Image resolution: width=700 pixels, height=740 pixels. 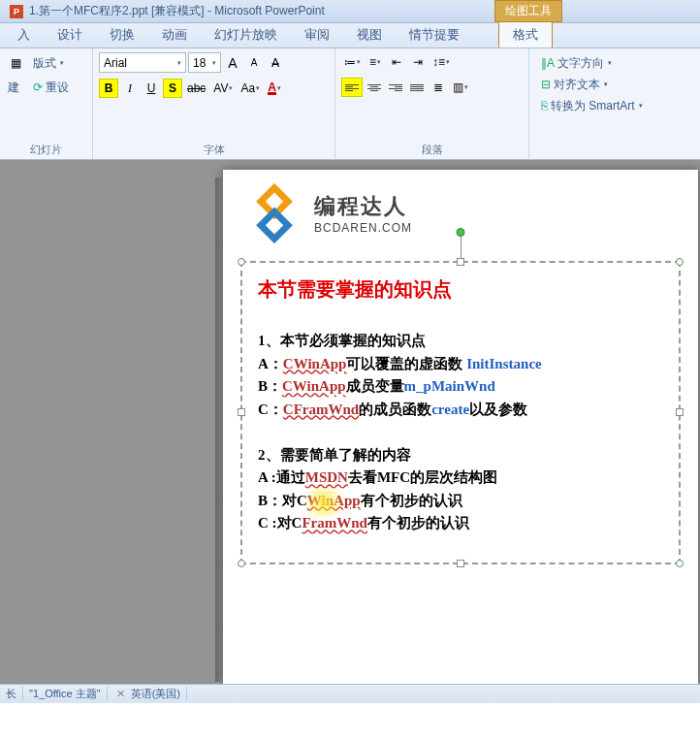 What do you see at coordinates (461, 87) in the screenshot?
I see `columns-button: ▥▾` at bounding box center [461, 87].